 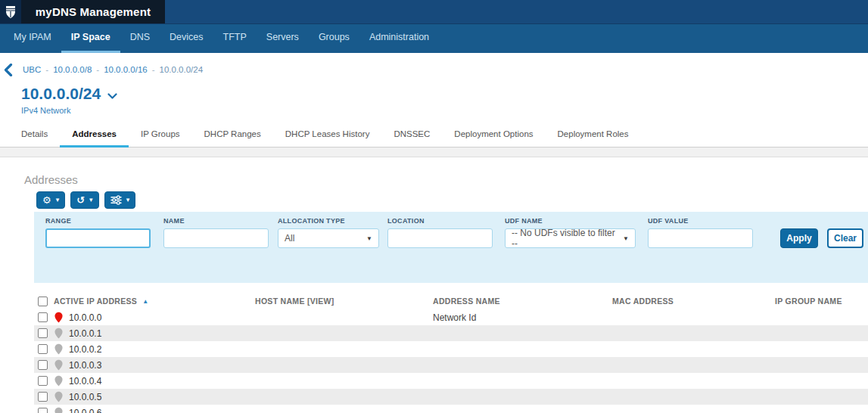 What do you see at coordinates (47, 200) in the screenshot?
I see `gear-icon: ⚙` at bounding box center [47, 200].